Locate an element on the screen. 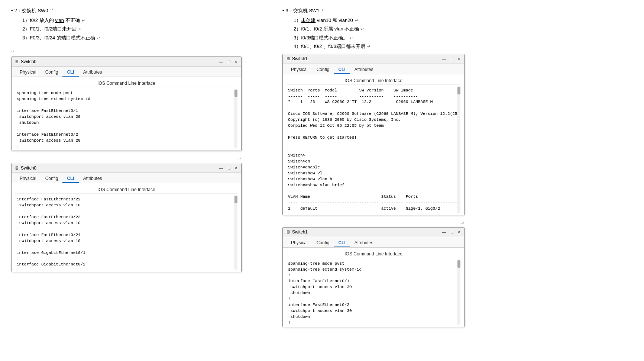 The image size is (644, 361). close-btn-4: × is located at coordinates (459, 232).